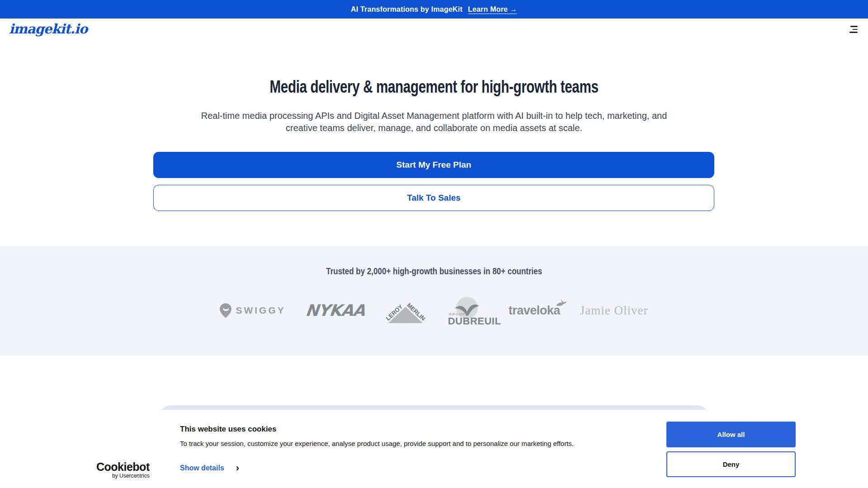 The width and height of the screenshot is (868, 488). I want to click on partner-logo-row: SWIGGY NYKAA LEROY MERLIN GROUPE DUBREUI…, so click(434, 310).